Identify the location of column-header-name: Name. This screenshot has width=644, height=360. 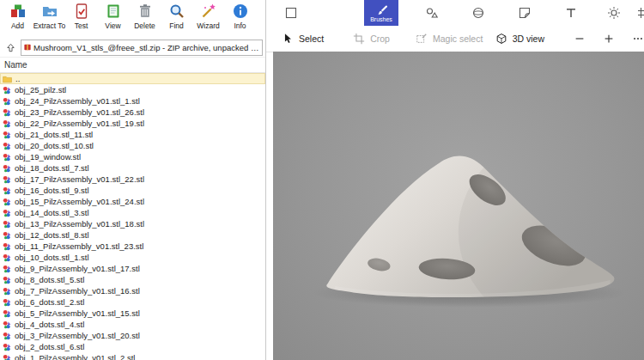
(132, 65).